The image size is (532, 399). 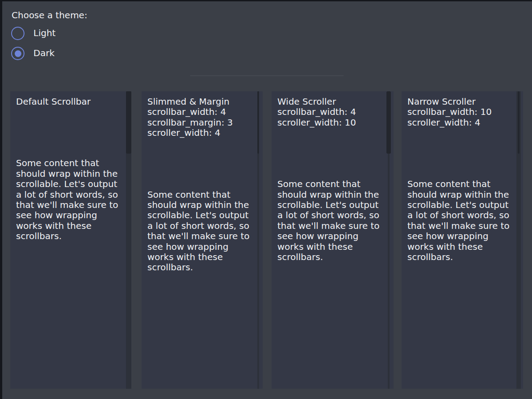 What do you see at coordinates (18, 33) in the screenshot?
I see `radio-circle-icon` at bounding box center [18, 33].